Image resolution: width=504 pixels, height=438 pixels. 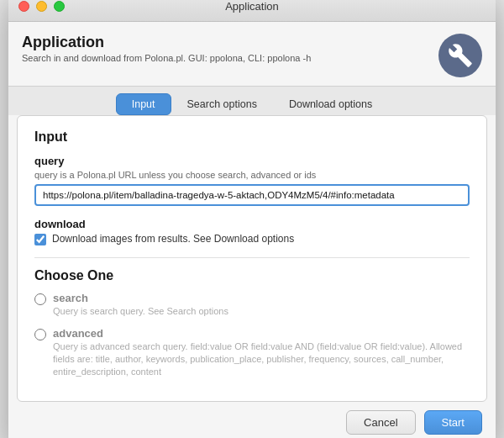 What do you see at coordinates (252, 161) in the screenshot?
I see `query-label: query` at bounding box center [252, 161].